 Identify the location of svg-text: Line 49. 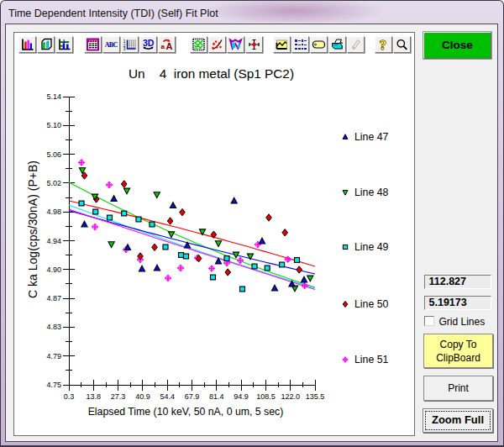
(371, 247).